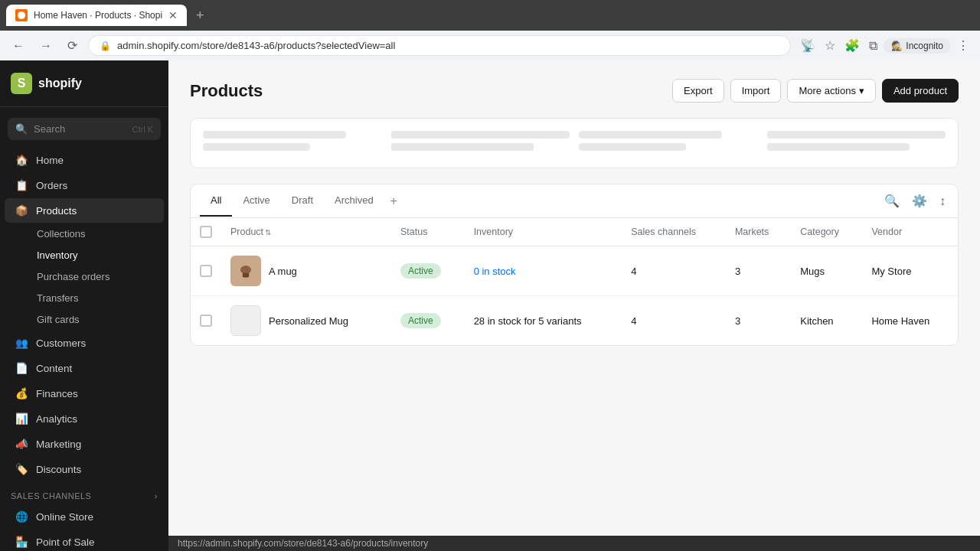 The width and height of the screenshot is (980, 551). Describe the element at coordinates (84, 160) in the screenshot. I see `sidebar-item-home: 🏠 Home` at that location.